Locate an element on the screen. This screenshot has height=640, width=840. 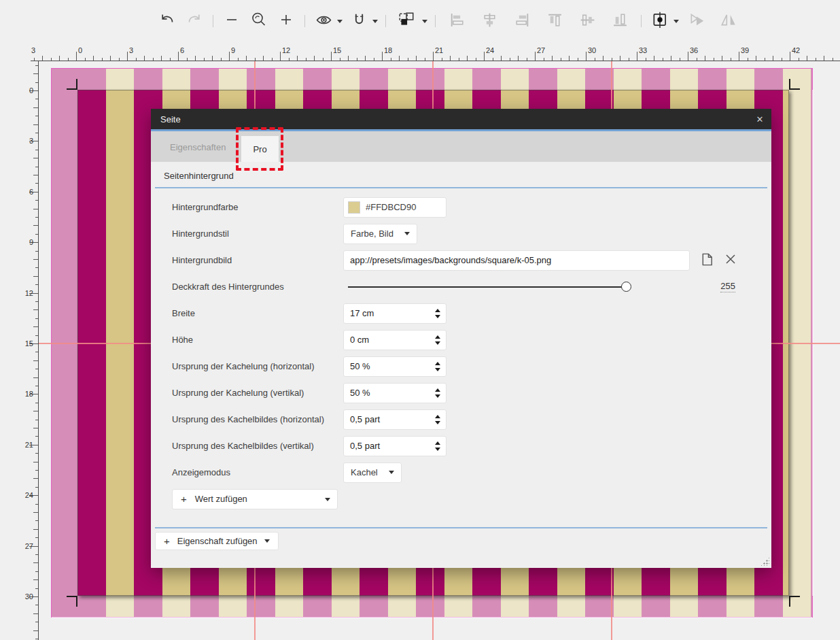
add-value-button: + Wert zufügen is located at coordinates (255, 499).